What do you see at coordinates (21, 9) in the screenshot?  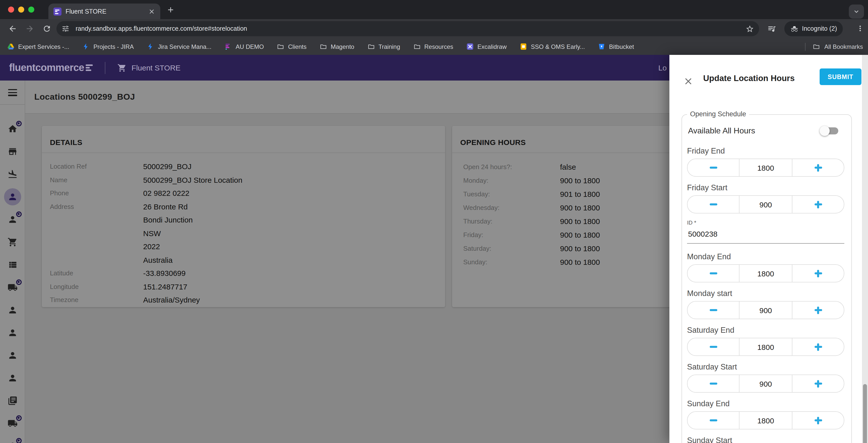 I see `window-controls` at bounding box center [21, 9].